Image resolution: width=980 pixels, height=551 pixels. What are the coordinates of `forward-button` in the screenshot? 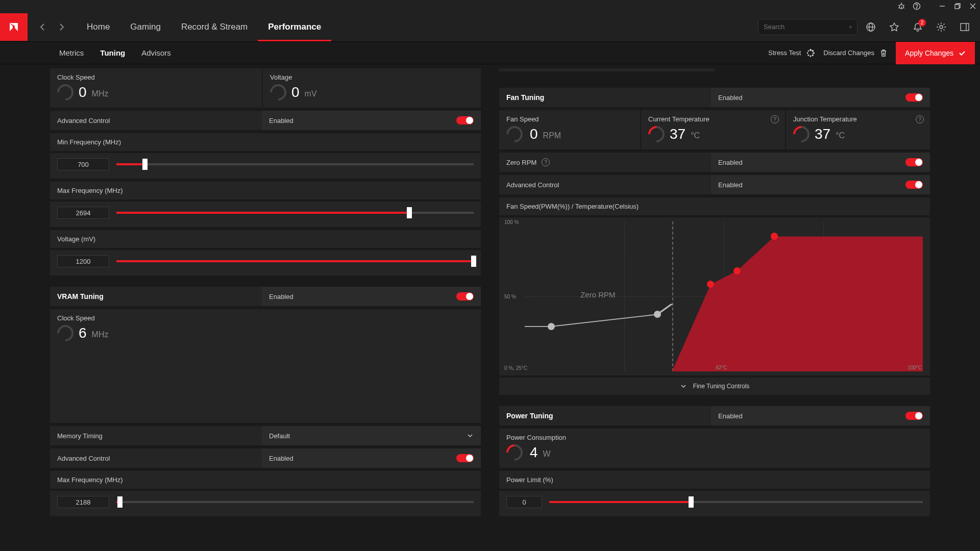 It's located at (61, 27).